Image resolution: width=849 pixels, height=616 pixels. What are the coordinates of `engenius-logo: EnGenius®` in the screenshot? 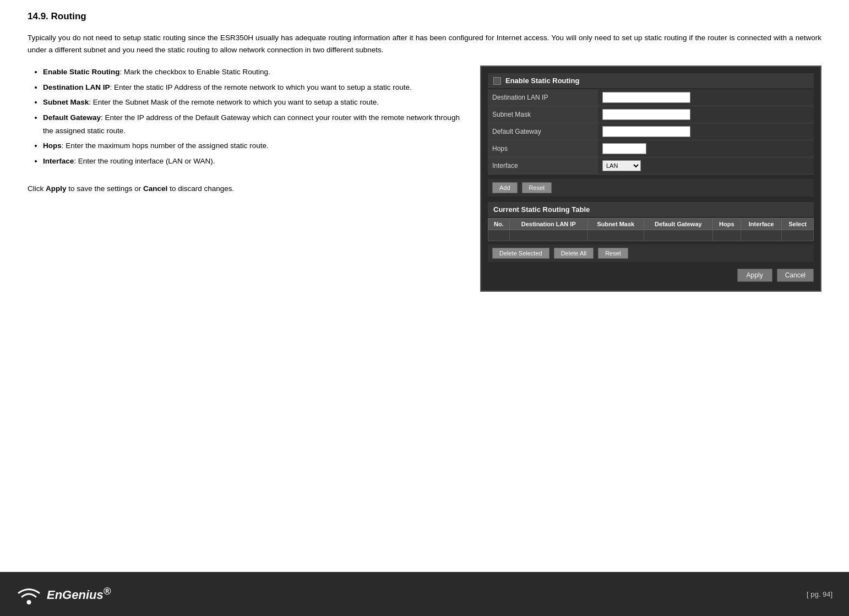 It's located at (64, 594).